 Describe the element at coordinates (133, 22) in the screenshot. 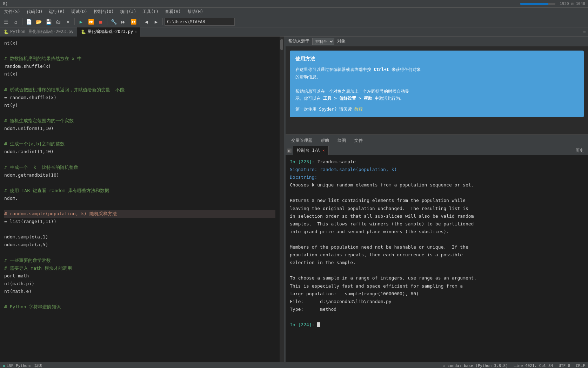

I see `toolbar-next-btn: ⏩` at that location.